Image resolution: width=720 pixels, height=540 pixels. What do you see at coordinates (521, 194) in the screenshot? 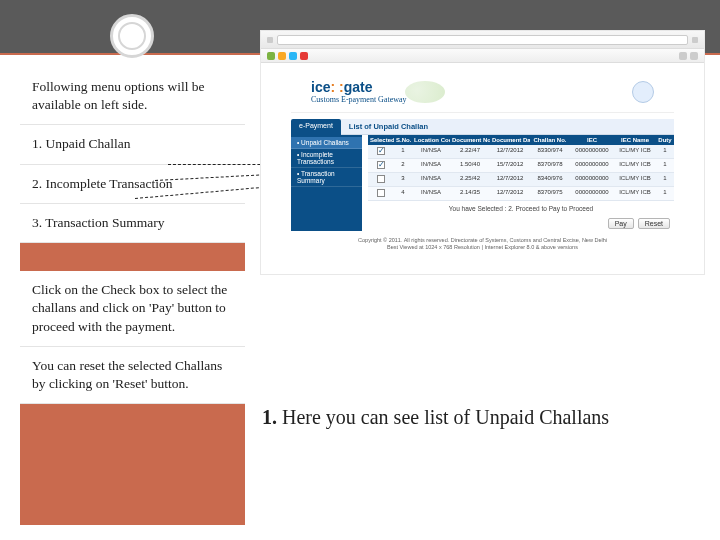
I see `table-row: 4IN/NSA2.14/3512/7/20128370/975000000000…` at bounding box center [521, 194].